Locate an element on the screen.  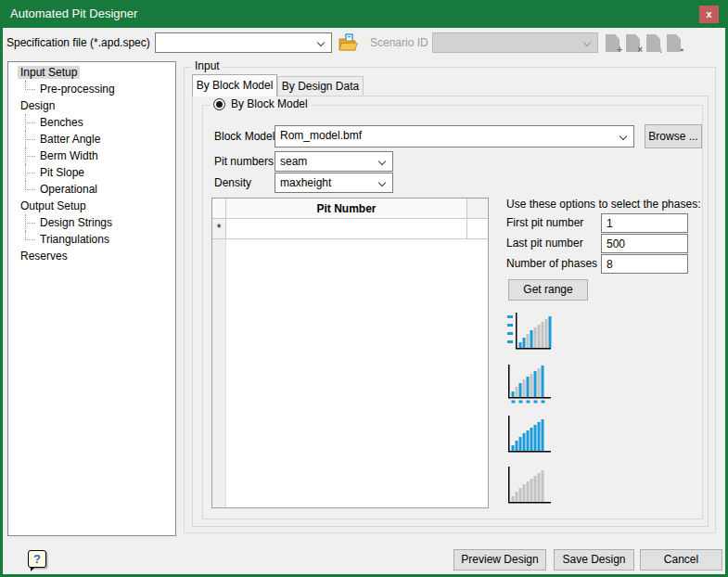
density-combobox: maxheight is located at coordinates (334, 183).